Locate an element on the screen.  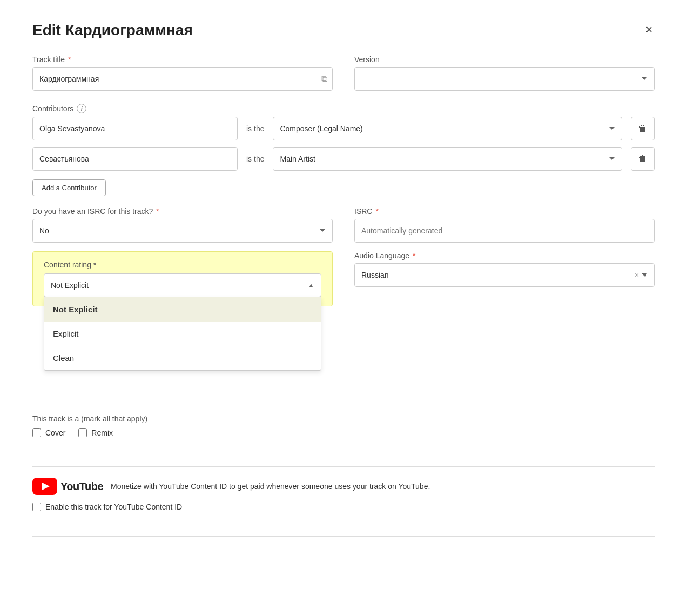
modal-title: Edit Кардиограммная is located at coordinates (112, 30).